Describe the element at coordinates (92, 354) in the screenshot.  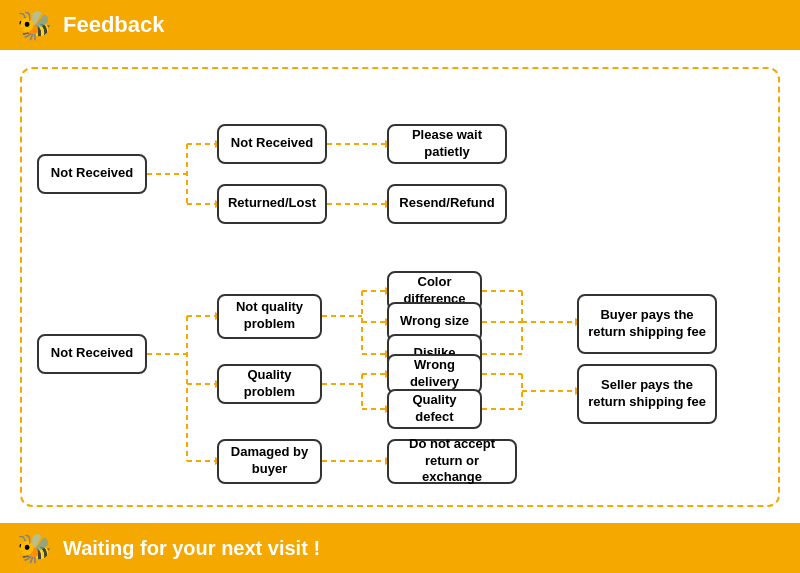
I see `box-not-received-bottom: Not Received` at that location.